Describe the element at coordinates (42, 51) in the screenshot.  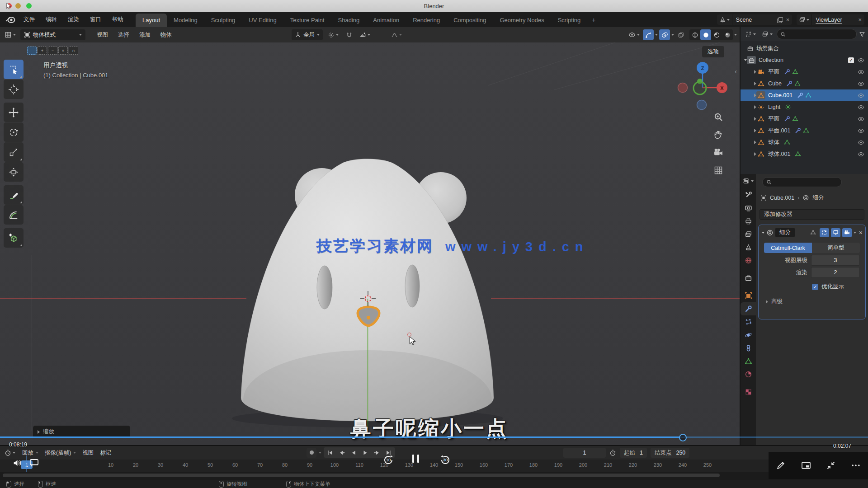
I see `select-mode-extend-icon: +` at that location.